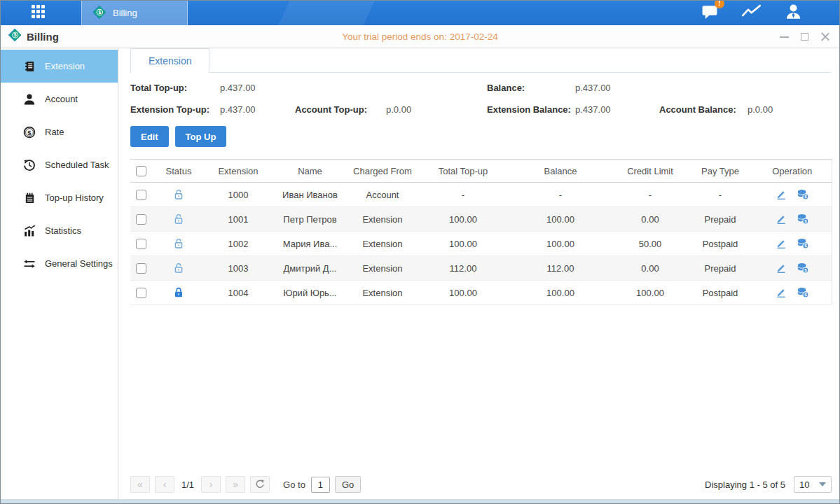  I want to click on topbar-tab-label: Billing, so click(125, 13).